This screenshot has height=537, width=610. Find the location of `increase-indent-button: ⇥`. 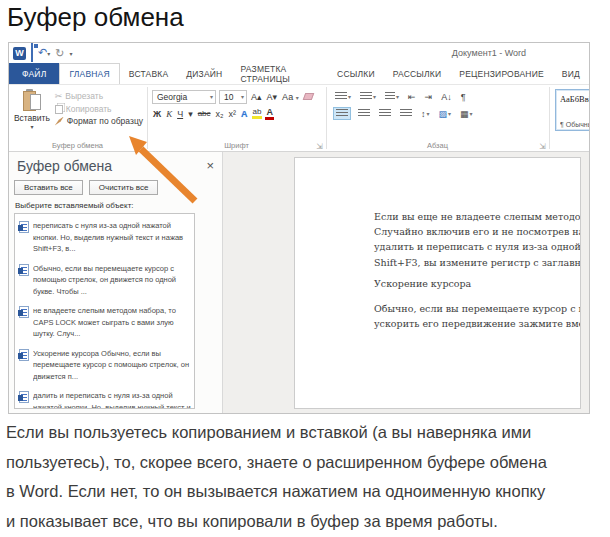

increase-indent-button: ⇥ is located at coordinates (429, 97).